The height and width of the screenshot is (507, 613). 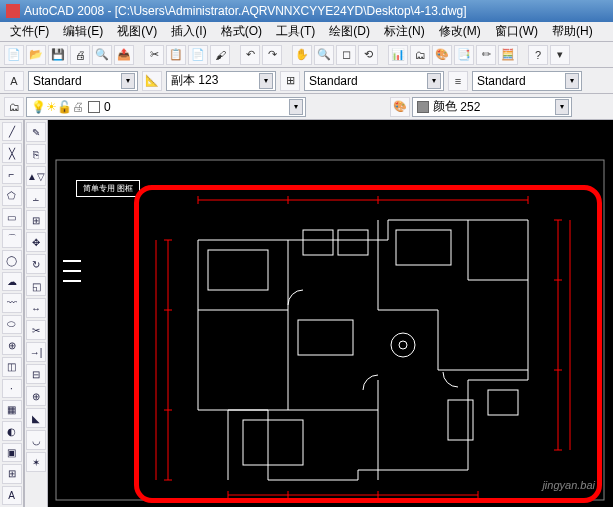 I want to click on block-button: ◫, so click(x=12, y=366).